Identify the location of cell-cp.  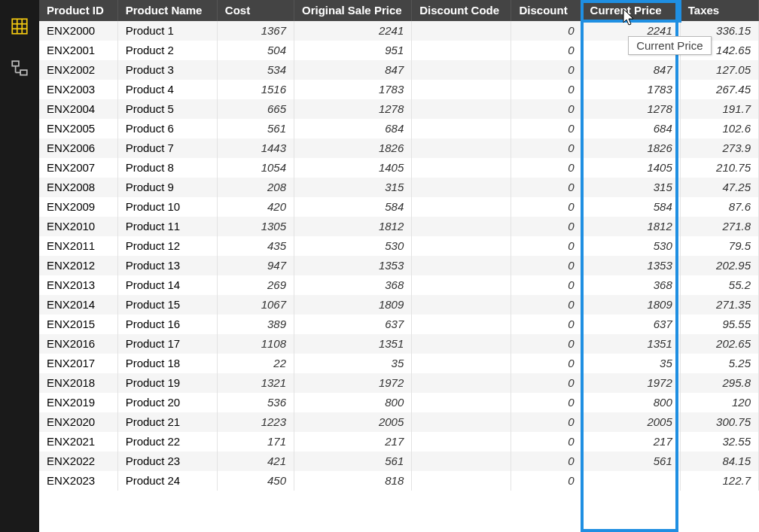
(631, 481).